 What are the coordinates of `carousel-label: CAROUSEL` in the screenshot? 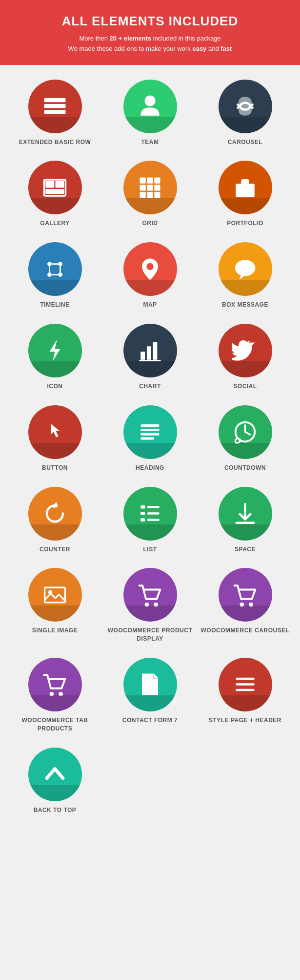 It's located at (245, 143).